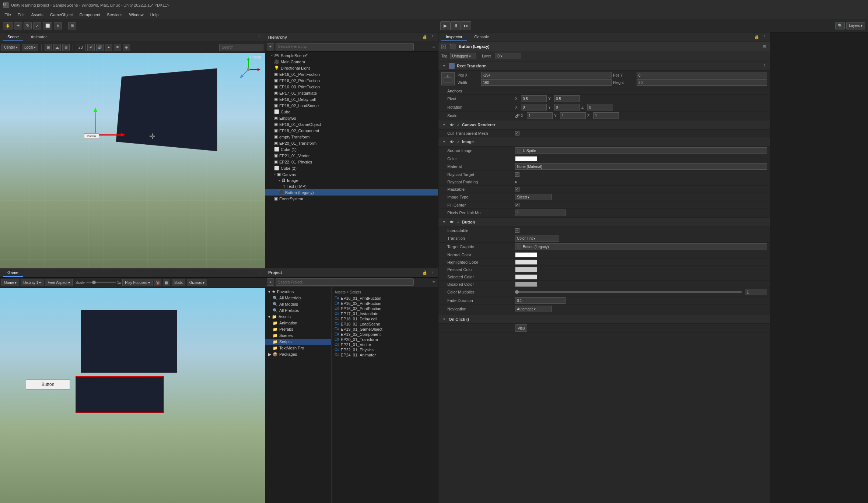  Describe the element at coordinates (517, 133) in the screenshot. I see `cull-mesh-checkbox: ✓` at that location.